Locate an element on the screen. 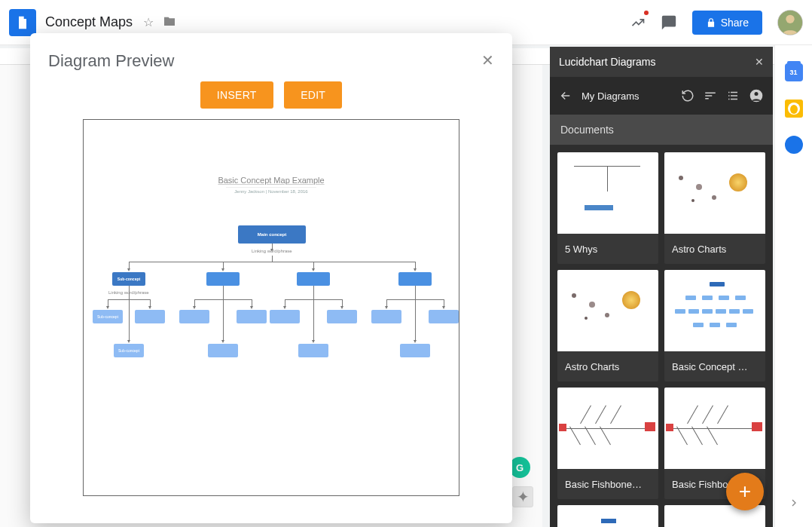 The width and height of the screenshot is (812, 527). node-main-concept: Main concept is located at coordinates (272, 234).